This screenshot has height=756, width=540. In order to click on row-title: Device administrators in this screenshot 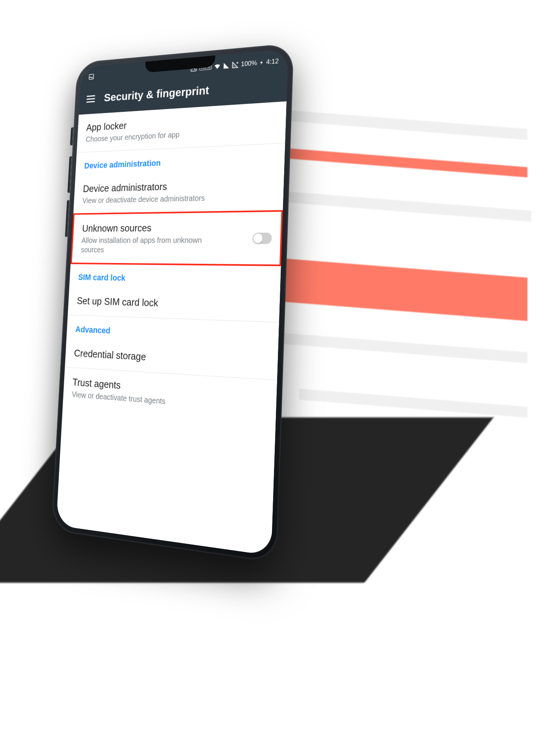, I will do `click(178, 186)`.